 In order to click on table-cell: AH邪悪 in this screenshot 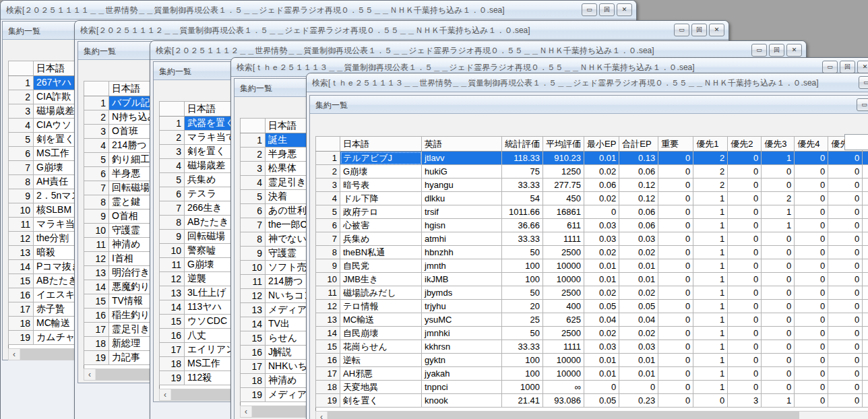, I will do `click(381, 374)`.